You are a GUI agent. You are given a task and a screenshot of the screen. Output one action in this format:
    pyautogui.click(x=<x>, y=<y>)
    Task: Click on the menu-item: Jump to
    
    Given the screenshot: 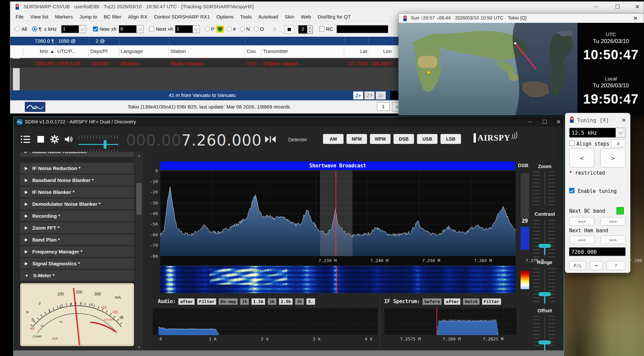 What is the action you would take?
    pyautogui.click(x=88, y=17)
    